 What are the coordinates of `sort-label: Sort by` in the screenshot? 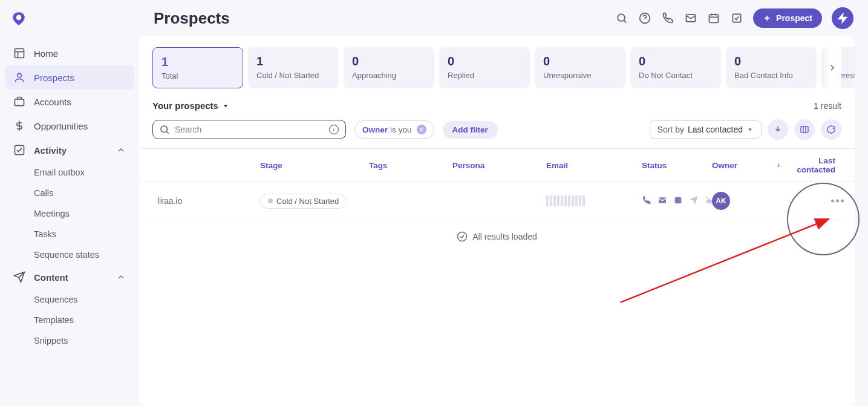 It's located at (671, 129).